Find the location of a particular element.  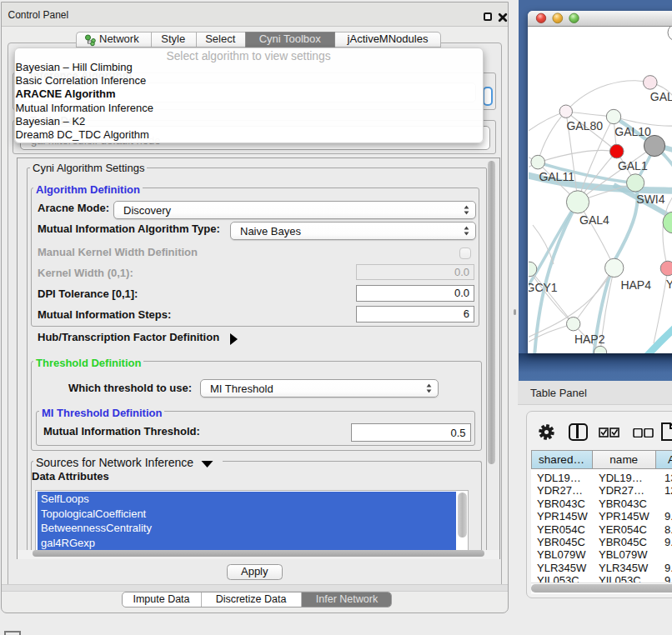

svg-text: HAP4 is located at coordinates (635, 285).